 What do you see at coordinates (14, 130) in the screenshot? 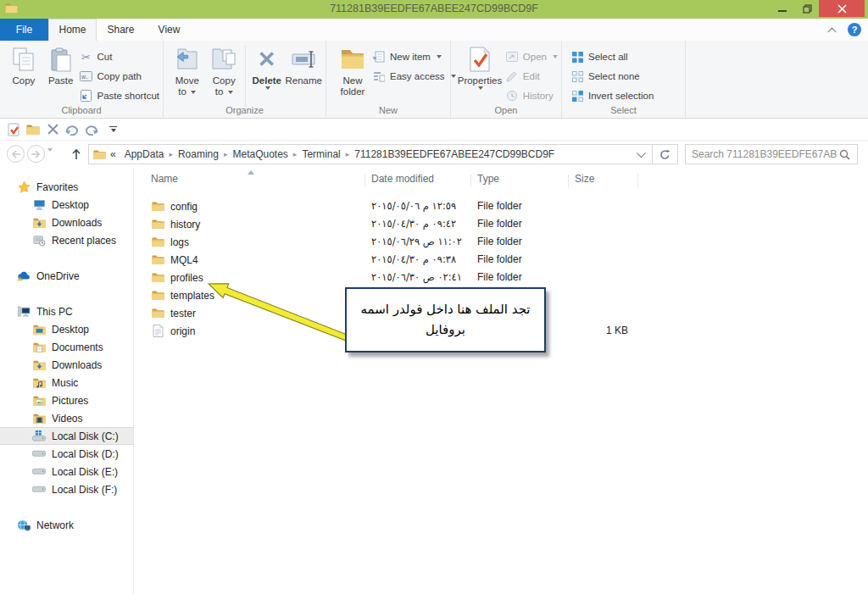
I see `qat-properties-icon` at bounding box center [14, 130].